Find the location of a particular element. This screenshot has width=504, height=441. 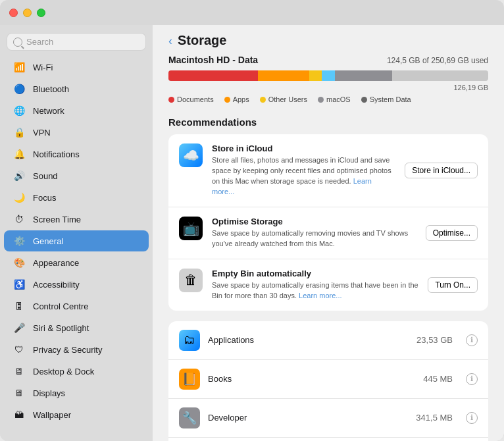

sidebar-item-wallpaper: 🏔 Wallpaper is located at coordinates (76, 415).